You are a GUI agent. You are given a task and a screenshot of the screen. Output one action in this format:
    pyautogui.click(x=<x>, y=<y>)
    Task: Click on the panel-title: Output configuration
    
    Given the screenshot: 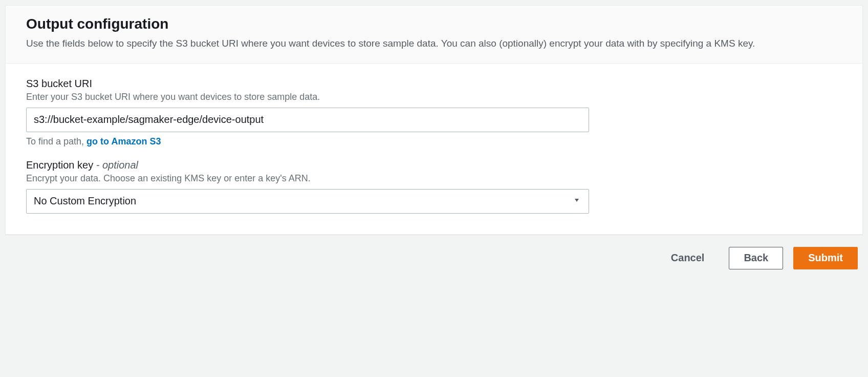 What is the action you would take?
    pyautogui.click(x=434, y=24)
    